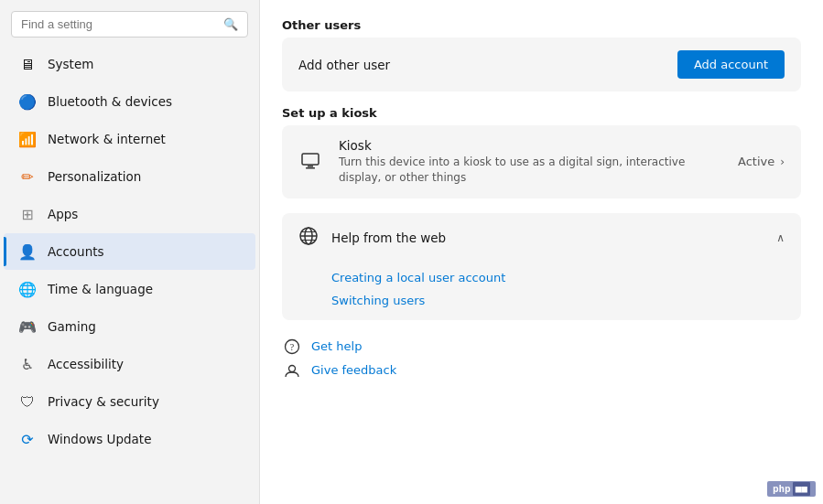  I want to click on sidebar-item-label: Personalization, so click(94, 177).